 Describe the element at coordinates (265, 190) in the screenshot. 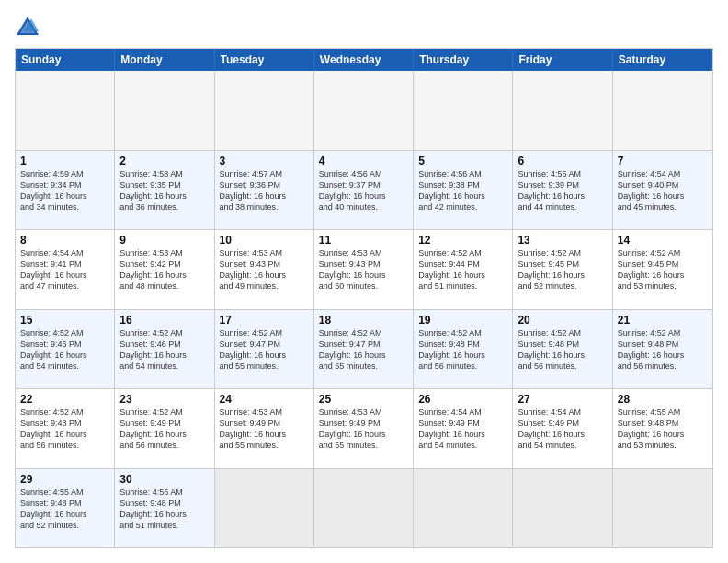

I see `calendar-cell: 3Sunrise: 4:57 AM Sunset: 9:36 PM Daylig…` at that location.